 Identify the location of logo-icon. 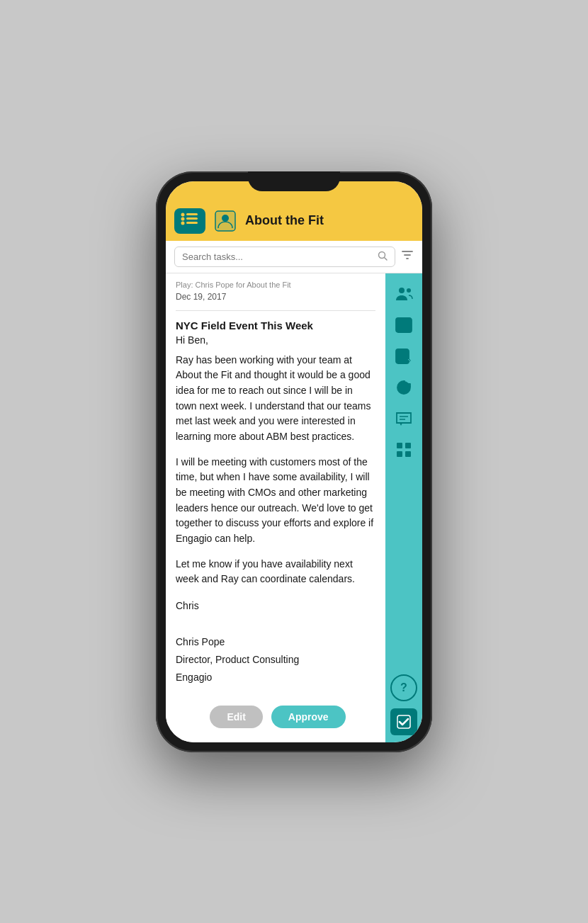
(190, 221).